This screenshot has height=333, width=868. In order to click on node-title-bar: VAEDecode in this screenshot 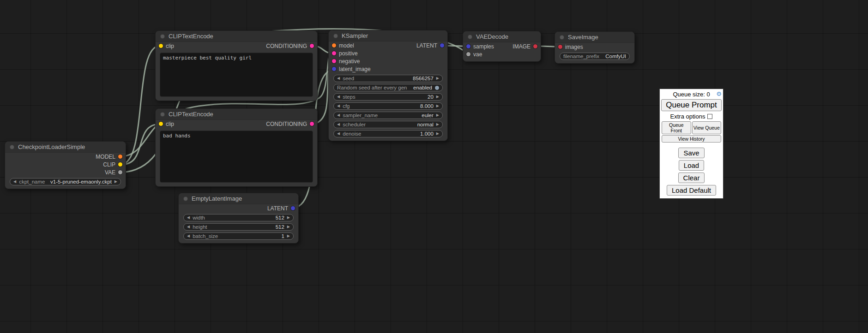, I will do `click(502, 37)`.